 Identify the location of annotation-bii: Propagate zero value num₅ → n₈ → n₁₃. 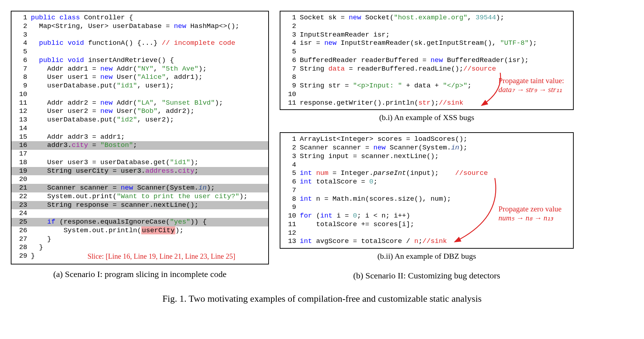
(530, 214).